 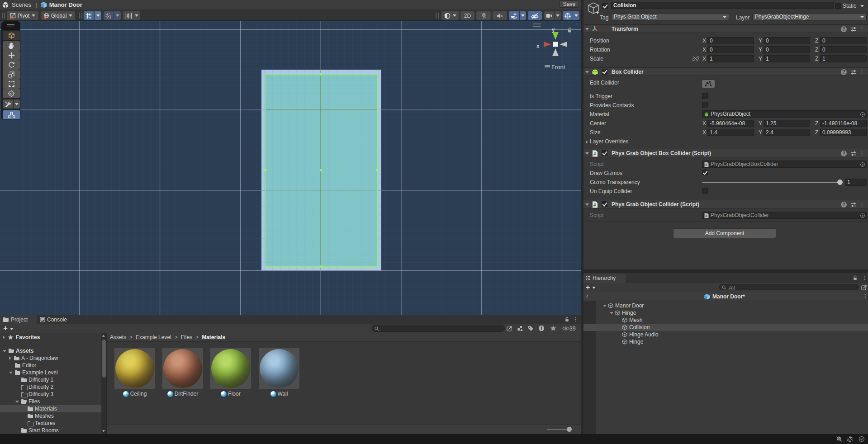 I want to click on svg-text: Y, so click(x=90, y=17).